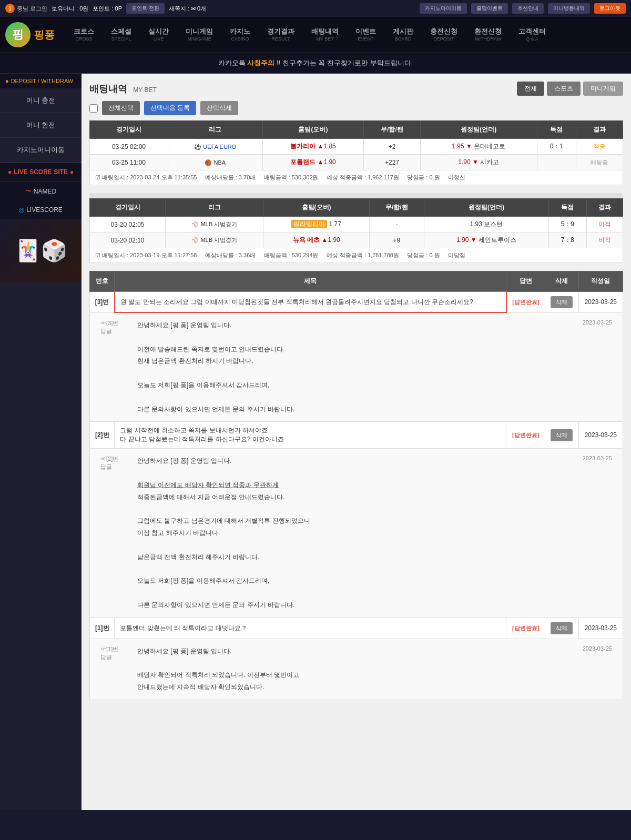 This screenshot has height=840, width=631. Describe the element at coordinates (41, 125) in the screenshot. I see `sidebar-money-exchange: 머니 환전` at that location.